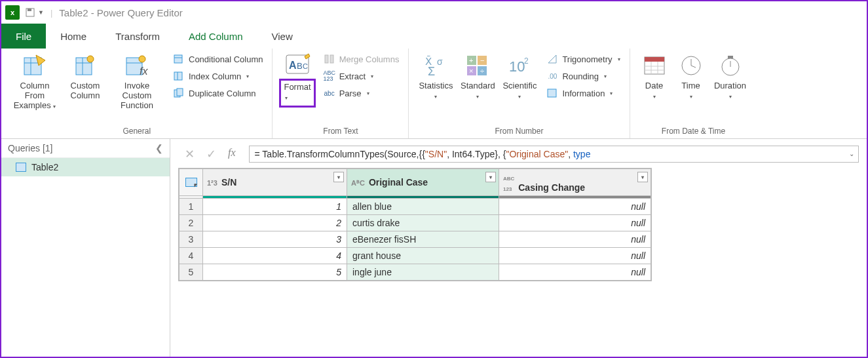 Image resolution: width=868 pixels, height=358 pixels. Describe the element at coordinates (554, 154) in the screenshot. I see `formula-input: = Table.TransformColumnTypes(Source,{{"S…` at that location.